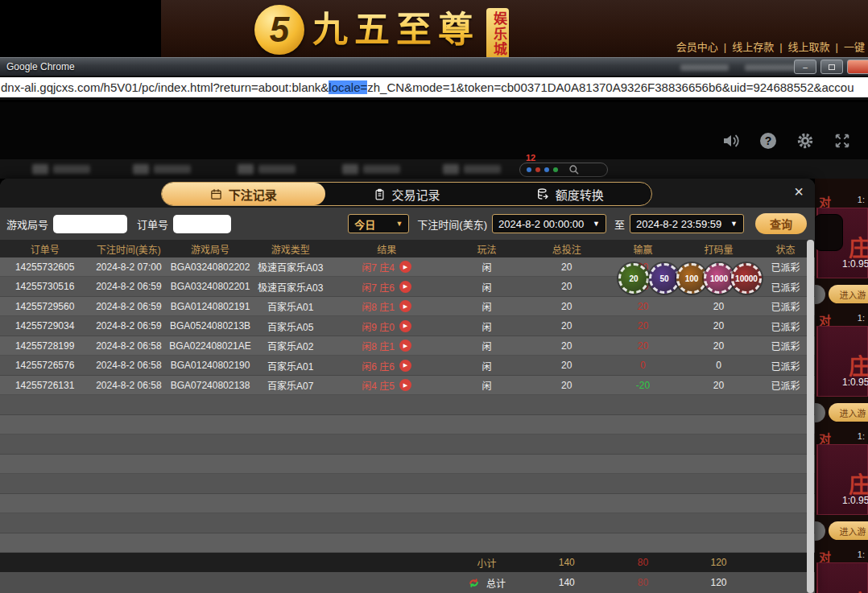 The image size is (868, 593). What do you see at coordinates (643, 249) in the screenshot?
I see `column-header: 输赢` at bounding box center [643, 249].